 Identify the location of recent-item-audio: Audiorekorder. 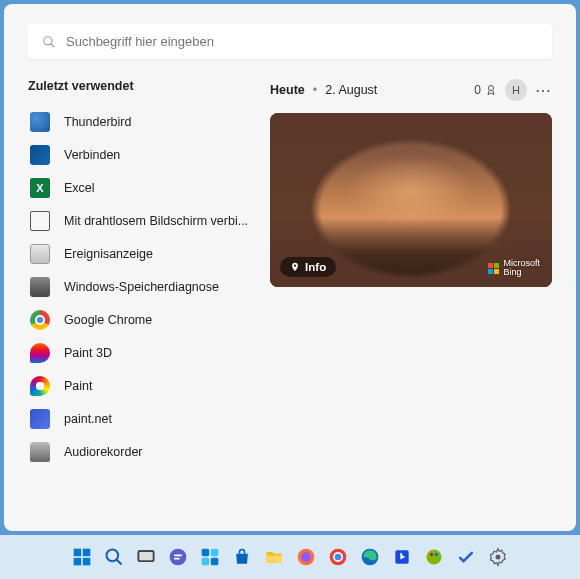
(139, 452).